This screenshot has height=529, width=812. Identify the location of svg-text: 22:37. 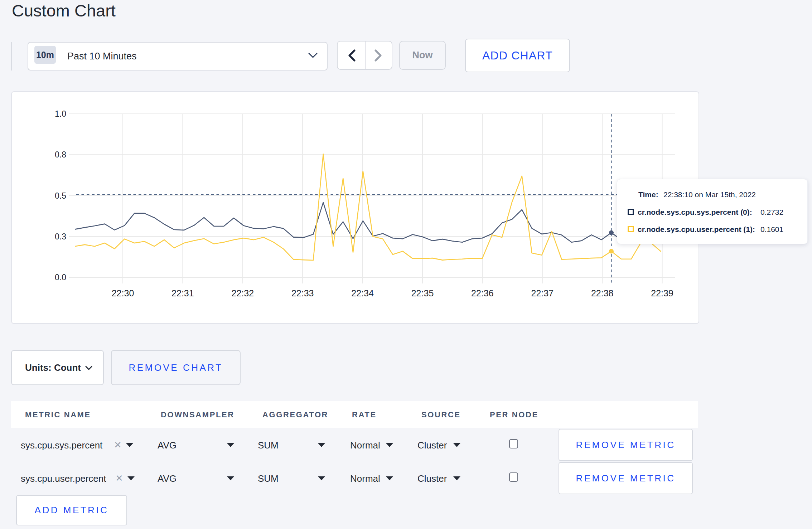
(543, 293).